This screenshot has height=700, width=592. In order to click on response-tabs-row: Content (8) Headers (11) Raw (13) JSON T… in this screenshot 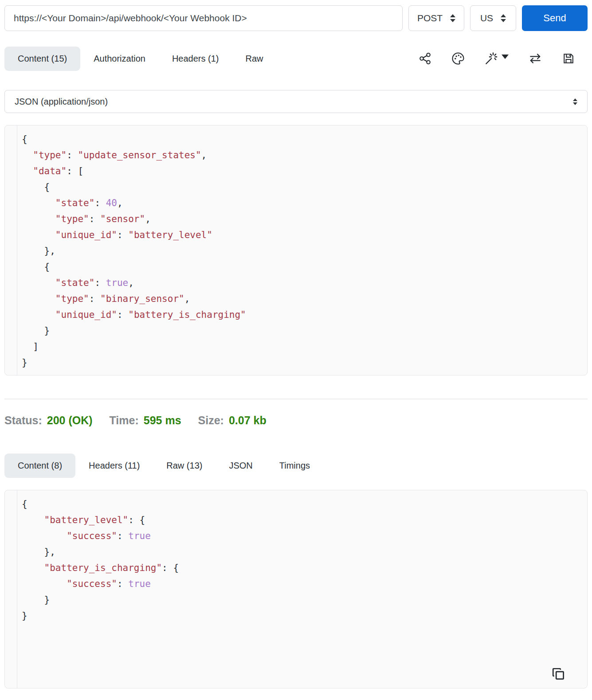, I will do `click(296, 465)`.